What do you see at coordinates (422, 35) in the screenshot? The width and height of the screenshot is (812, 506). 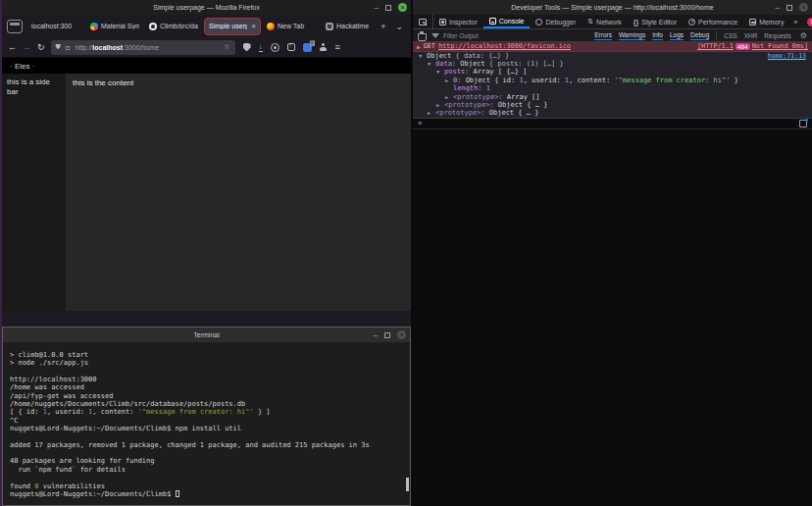 I see `clear-console-icon` at bounding box center [422, 35].